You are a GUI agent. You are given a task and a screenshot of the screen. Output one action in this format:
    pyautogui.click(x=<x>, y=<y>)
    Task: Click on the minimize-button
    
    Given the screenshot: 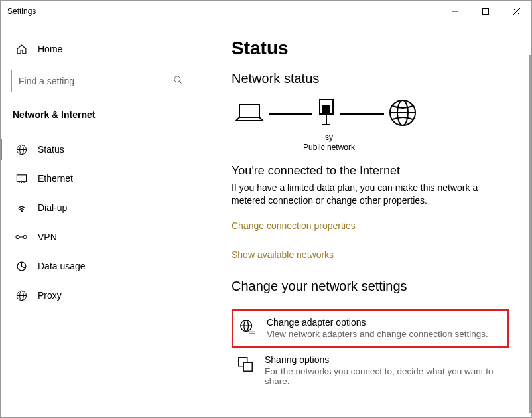 What is the action you would take?
    pyautogui.click(x=455, y=11)
    